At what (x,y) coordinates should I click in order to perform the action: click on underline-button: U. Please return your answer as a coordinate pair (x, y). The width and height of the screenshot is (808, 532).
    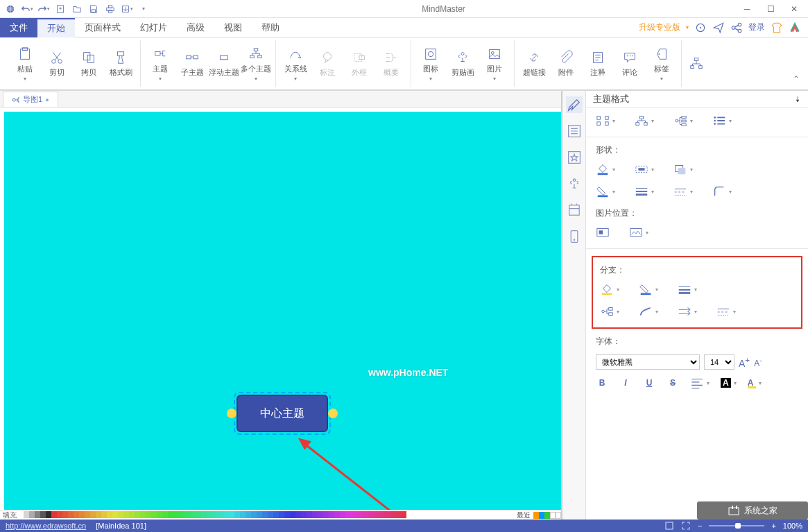
    Looking at the image, I should click on (649, 383).